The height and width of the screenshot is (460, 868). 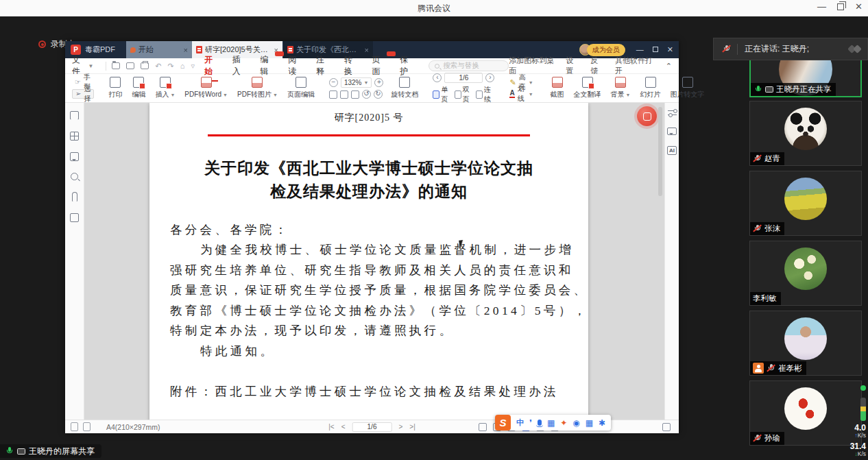 I want to click on page-edit-button: 页面编辑, so click(x=301, y=88).